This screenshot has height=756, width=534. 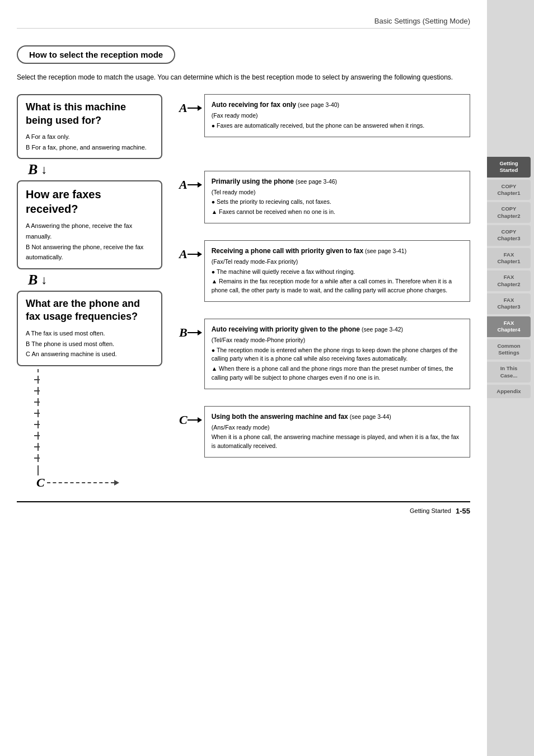 What do you see at coordinates (193, 108) in the screenshot?
I see `arrow-a1-line` at bounding box center [193, 108].